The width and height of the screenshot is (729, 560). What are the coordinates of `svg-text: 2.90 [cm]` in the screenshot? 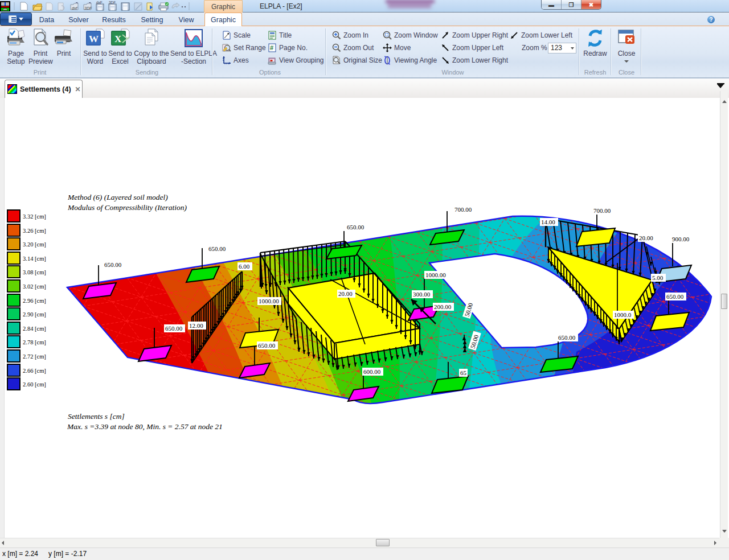 It's located at (34, 314).